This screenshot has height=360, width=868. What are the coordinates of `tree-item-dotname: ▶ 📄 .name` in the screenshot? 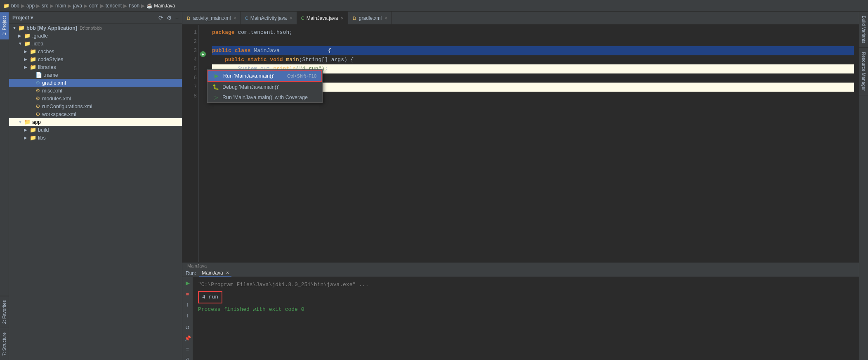 It's located at (96, 75).